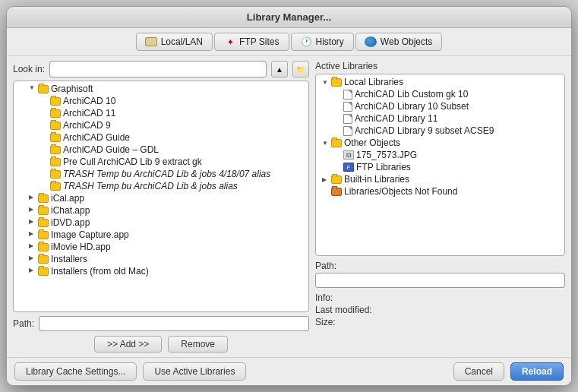 This screenshot has height=392, width=578. I want to click on toolbar: Local/LAN ✦ FTP Sites 🕐 History Web Obje…, so click(289, 43).